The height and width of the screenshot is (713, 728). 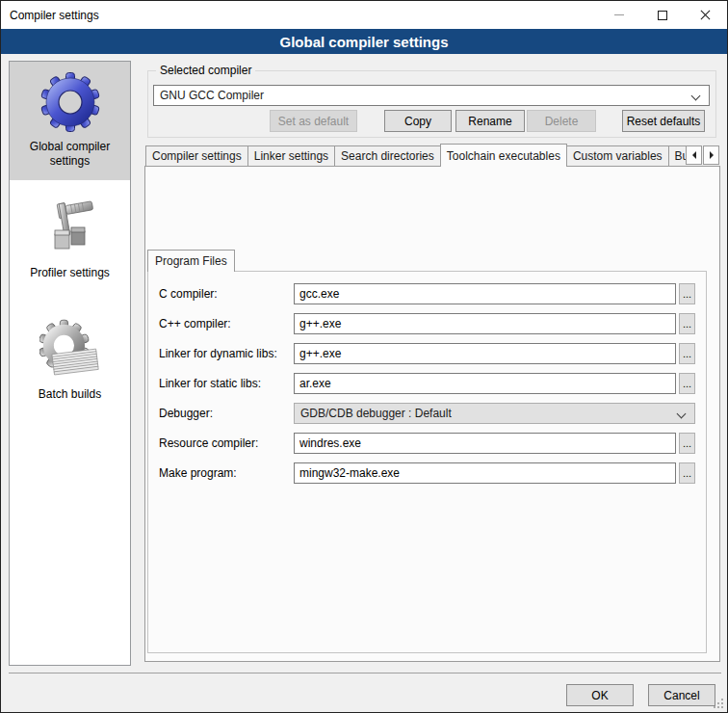 I want to click on ok-button: OK, so click(x=600, y=696).